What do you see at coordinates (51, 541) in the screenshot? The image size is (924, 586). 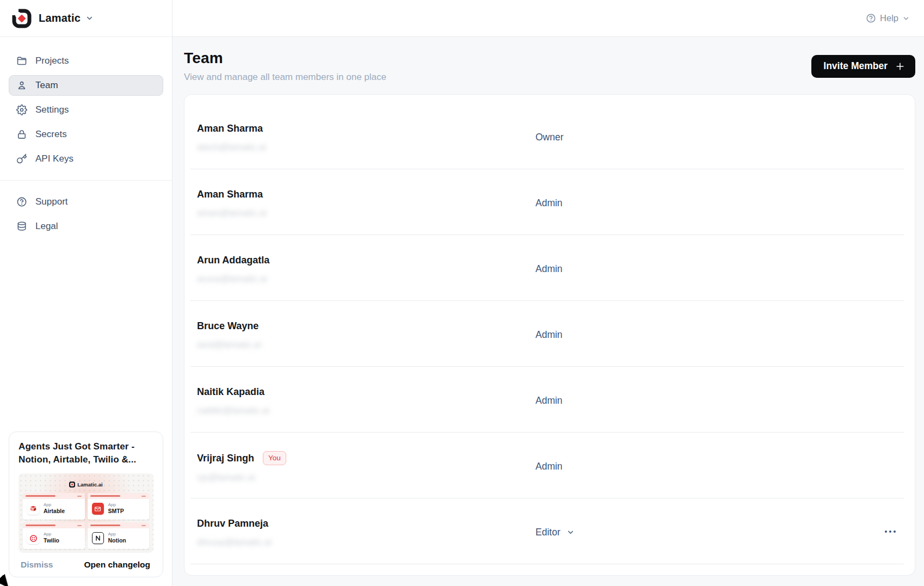 I see `promo-app-name: Twilio` at bounding box center [51, 541].